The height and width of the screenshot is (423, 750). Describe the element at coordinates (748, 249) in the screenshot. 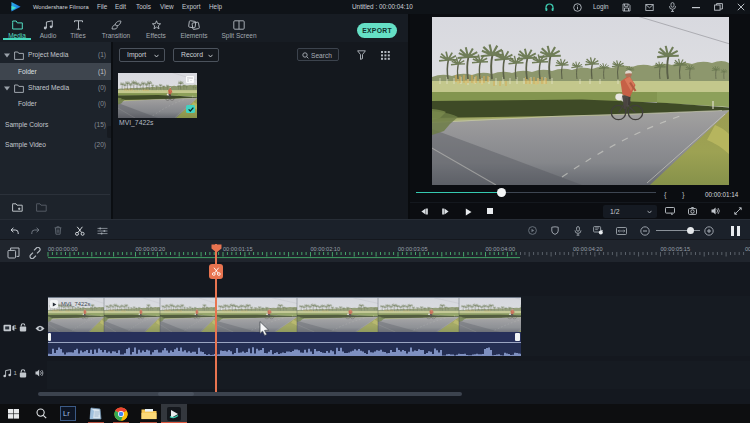

I see `svg-text: 00:0` at that location.